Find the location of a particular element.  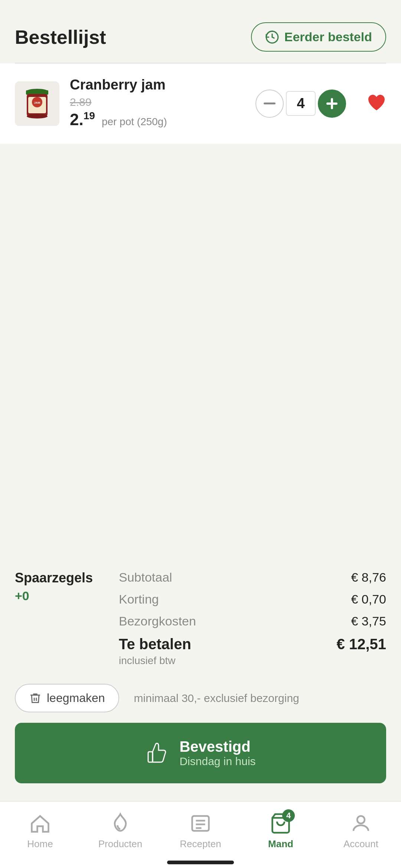

korting-label: Korting is located at coordinates (139, 599).